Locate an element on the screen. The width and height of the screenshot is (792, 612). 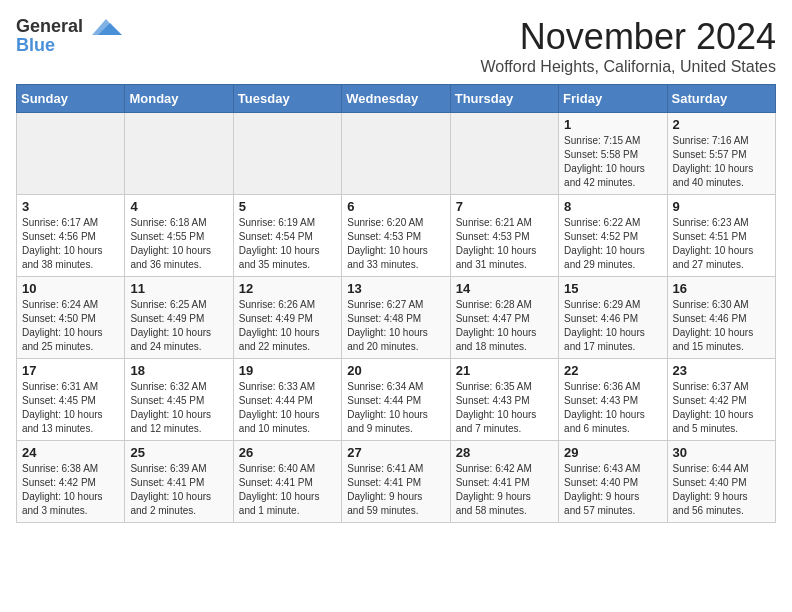
day-number: 16 is located at coordinates (722, 288).